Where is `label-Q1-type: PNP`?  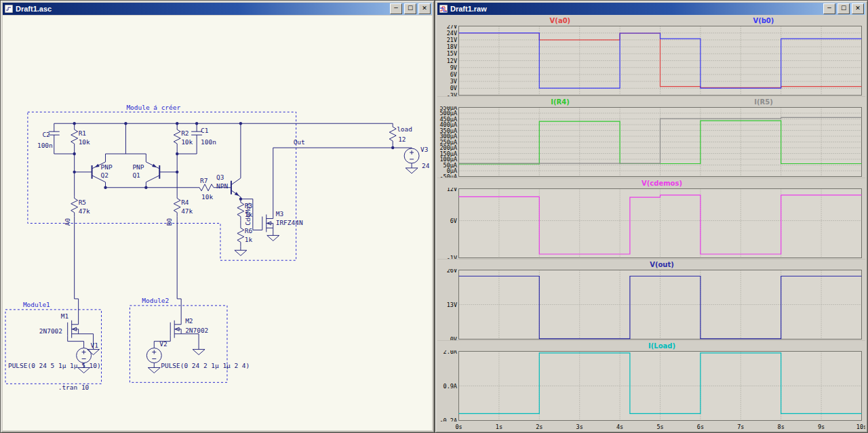 label-Q1-type: PNP is located at coordinates (138, 167).